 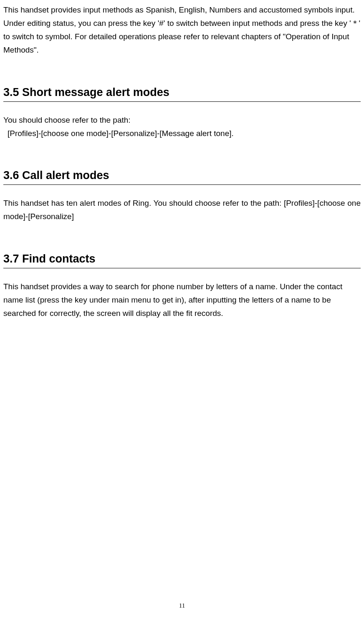 What do you see at coordinates (182, 606) in the screenshot?
I see `page-number: 11` at bounding box center [182, 606].